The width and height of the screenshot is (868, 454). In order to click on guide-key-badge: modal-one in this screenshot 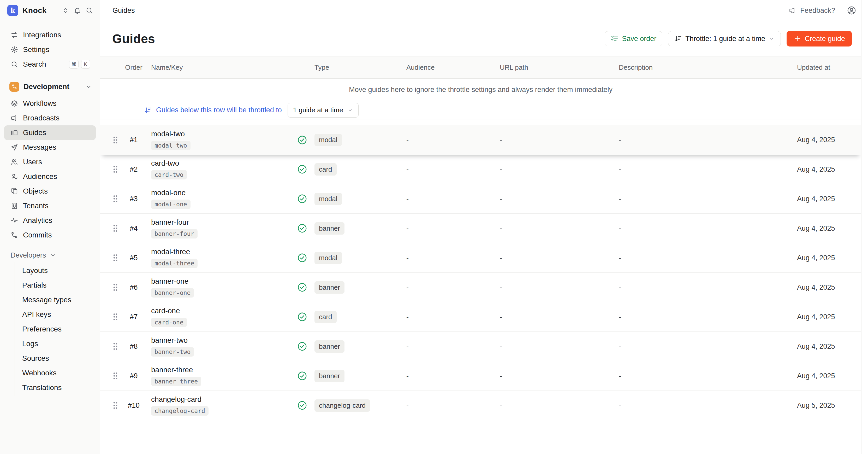, I will do `click(170, 204)`.